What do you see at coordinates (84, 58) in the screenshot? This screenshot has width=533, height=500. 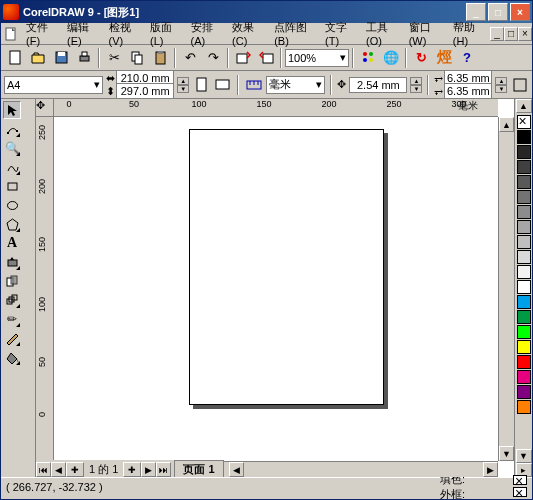 I see `print-button` at bounding box center [84, 58].